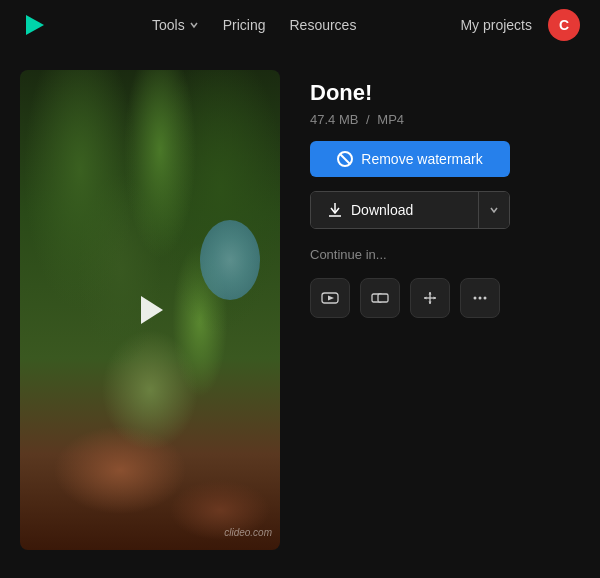 The width and height of the screenshot is (600, 578). Describe the element at coordinates (380, 298) in the screenshot. I see `merge-icon` at that location.